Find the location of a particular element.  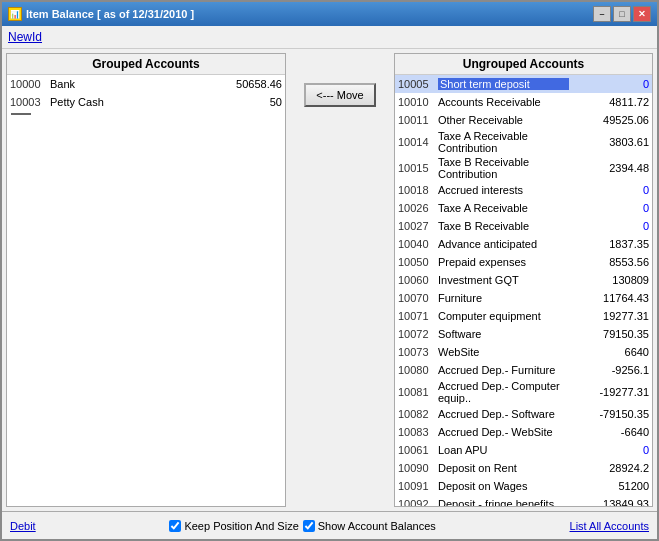

minimize-button: – is located at coordinates (602, 14).